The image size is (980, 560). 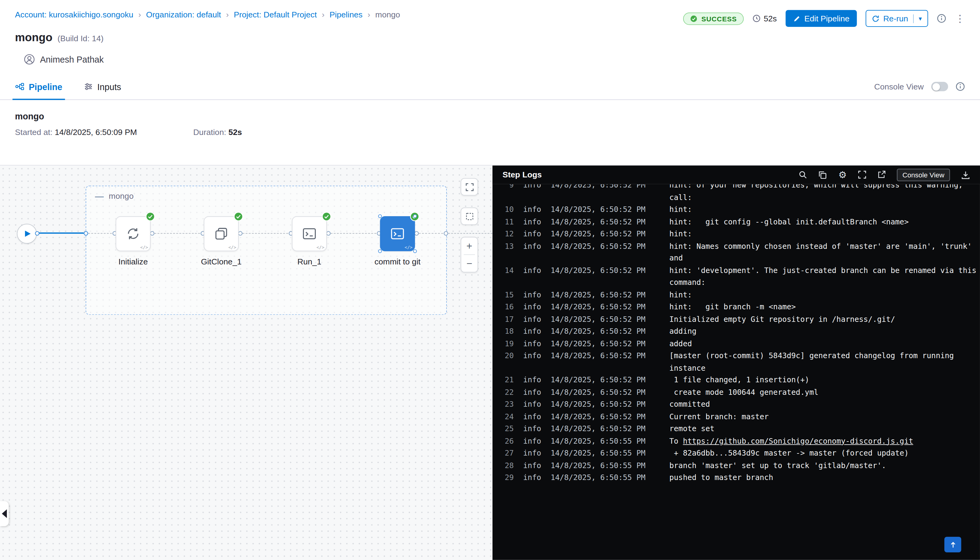 What do you see at coordinates (490, 39) in the screenshot?
I see `title-row: mongo (Build Id: 14)` at bounding box center [490, 39].